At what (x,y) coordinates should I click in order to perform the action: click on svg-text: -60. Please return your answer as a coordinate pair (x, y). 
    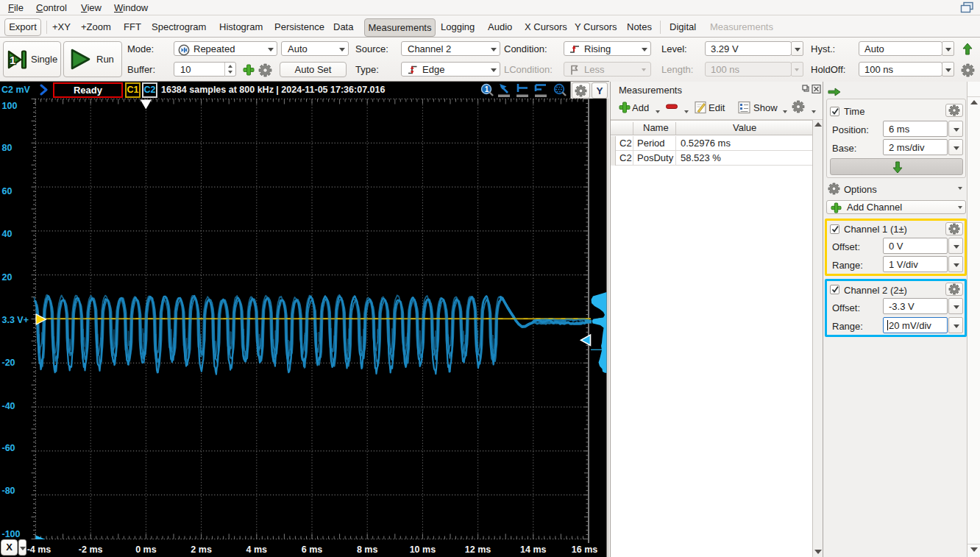
    Looking at the image, I should click on (9, 448).